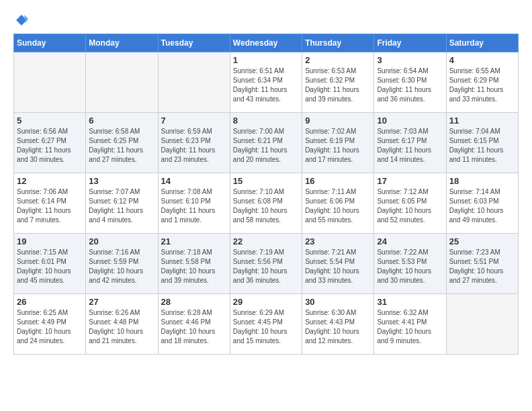  Describe the element at coordinates (410, 181) in the screenshot. I see `day-number: 17` at that location.